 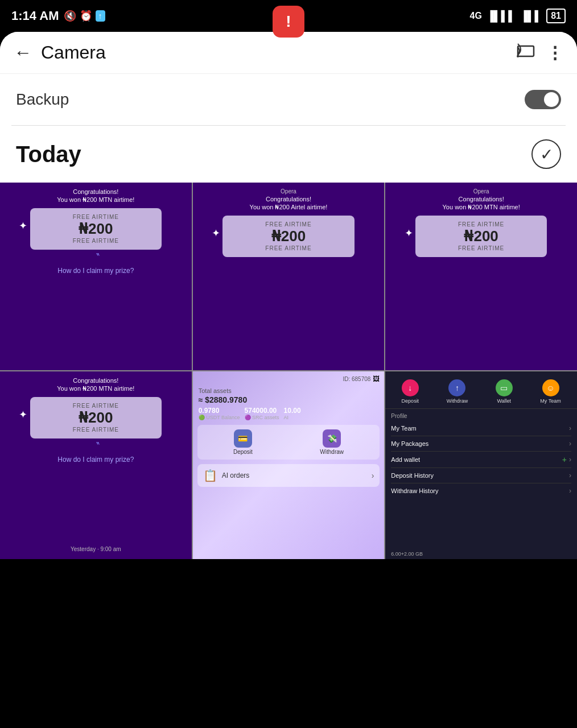 I want to click on myteam-icon-circle: ☺, so click(x=551, y=388).